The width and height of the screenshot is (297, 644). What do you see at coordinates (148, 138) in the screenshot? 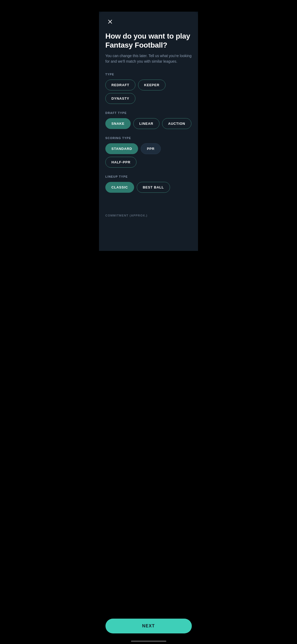
I see `scoring-type-section-label: SCORING TYPE` at bounding box center [148, 138].